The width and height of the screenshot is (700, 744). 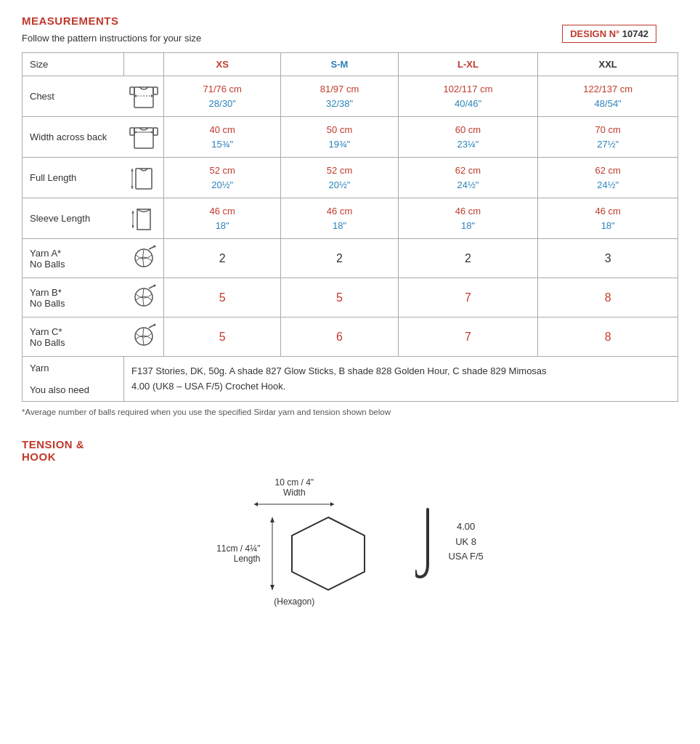 What do you see at coordinates (144, 95) in the screenshot?
I see `chest-icon` at bounding box center [144, 95].